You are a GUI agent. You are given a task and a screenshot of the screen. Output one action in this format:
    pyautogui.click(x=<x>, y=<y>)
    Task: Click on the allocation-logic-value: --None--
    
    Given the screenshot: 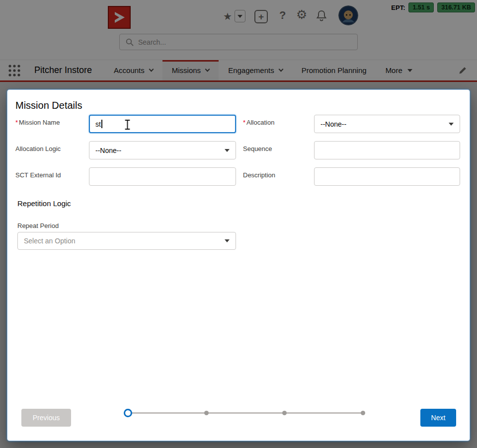 What is the action you would take?
    pyautogui.click(x=108, y=150)
    